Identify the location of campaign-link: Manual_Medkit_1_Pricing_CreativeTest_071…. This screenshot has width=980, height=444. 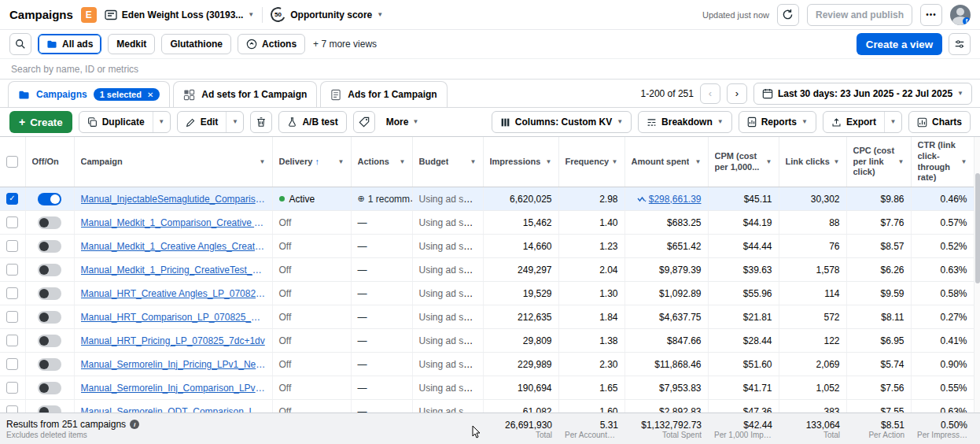
(173, 270).